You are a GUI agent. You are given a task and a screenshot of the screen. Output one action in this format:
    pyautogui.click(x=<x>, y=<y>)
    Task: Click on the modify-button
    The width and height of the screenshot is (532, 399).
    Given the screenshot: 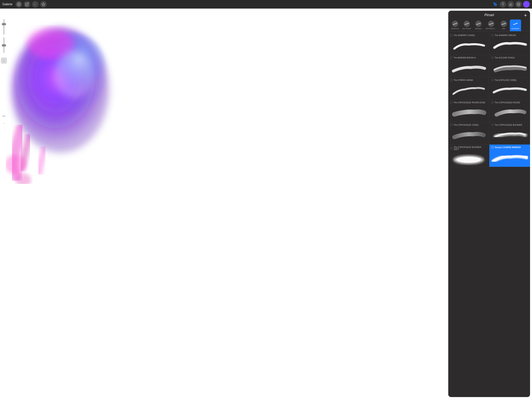 What is the action you would take?
    pyautogui.click(x=27, y=4)
    